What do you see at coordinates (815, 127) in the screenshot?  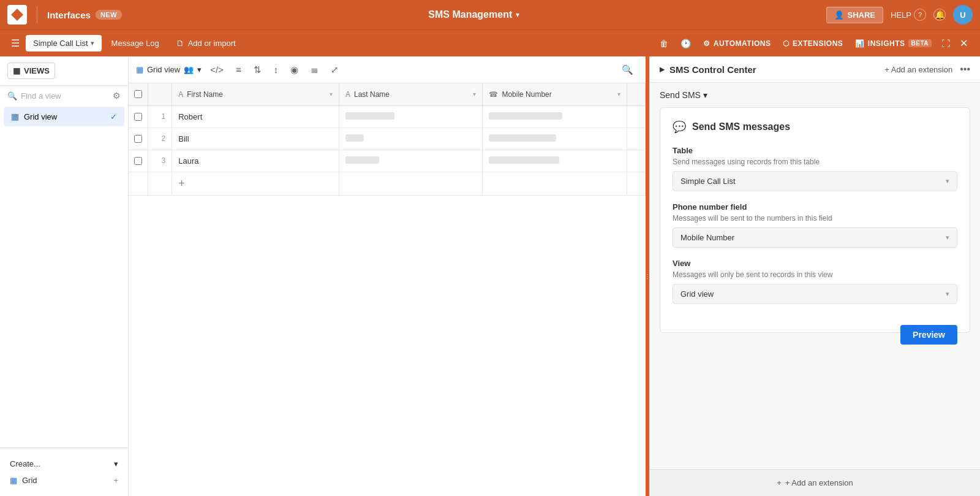 I see `card-title: 💬 Send SMS messages` at bounding box center [815, 127].